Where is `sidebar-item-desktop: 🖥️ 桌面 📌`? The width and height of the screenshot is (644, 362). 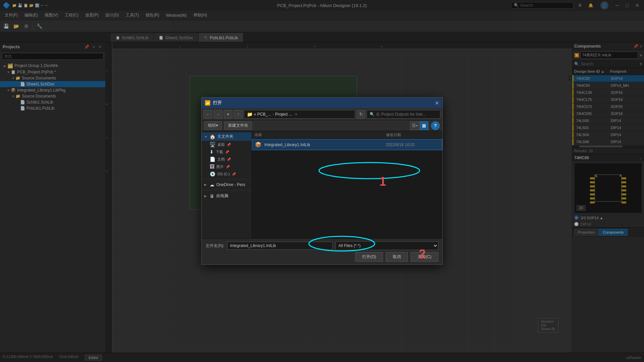
sidebar-item-desktop: 🖥️ 桌面 📌 is located at coordinates (227, 144).